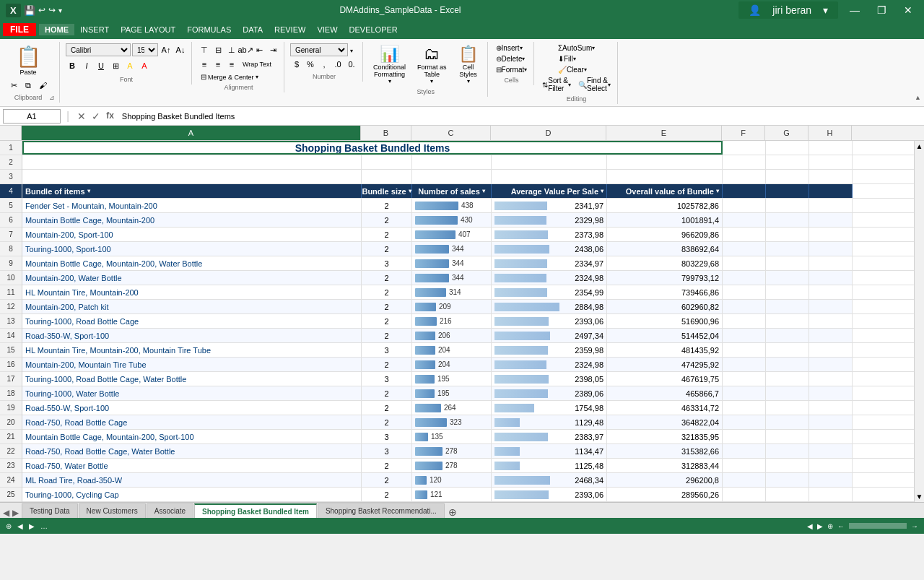 This screenshot has height=580, width=924. I want to click on cell-e9: 803229,68, so click(665, 263).